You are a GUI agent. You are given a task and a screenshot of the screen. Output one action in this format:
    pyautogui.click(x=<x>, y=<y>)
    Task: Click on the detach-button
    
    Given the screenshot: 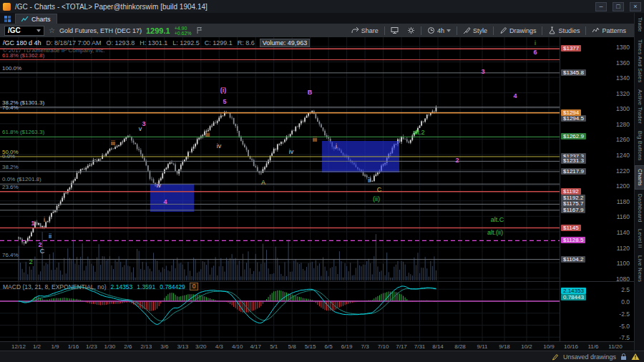 What is the action you would take?
    pyautogui.click(x=395, y=30)
    